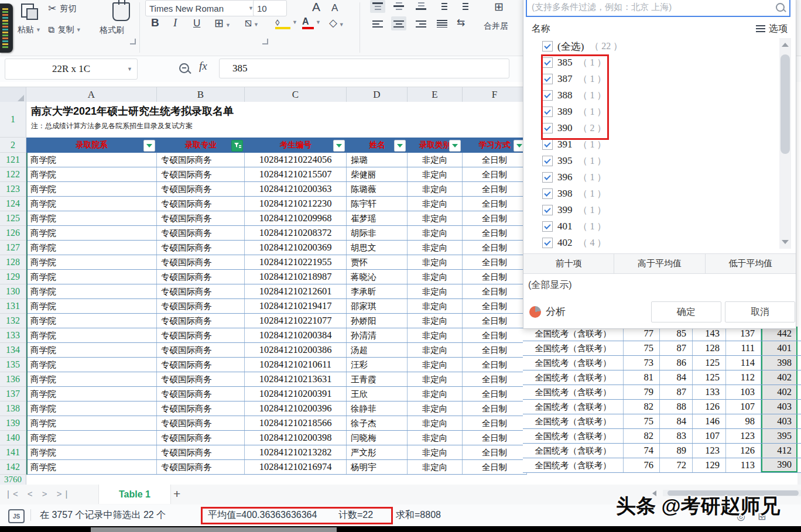 This screenshot has height=532, width=801. I want to click on cell-id: 102841210200369, so click(296, 248).